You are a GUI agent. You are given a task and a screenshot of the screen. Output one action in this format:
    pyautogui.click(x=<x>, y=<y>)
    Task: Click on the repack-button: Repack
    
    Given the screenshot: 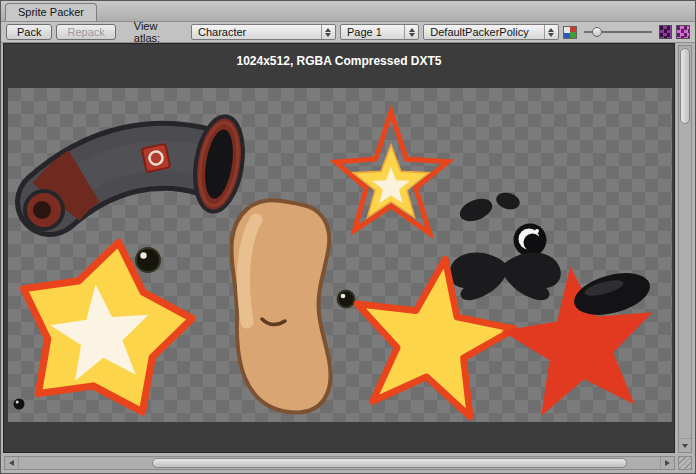 What is the action you would take?
    pyautogui.click(x=86, y=32)
    